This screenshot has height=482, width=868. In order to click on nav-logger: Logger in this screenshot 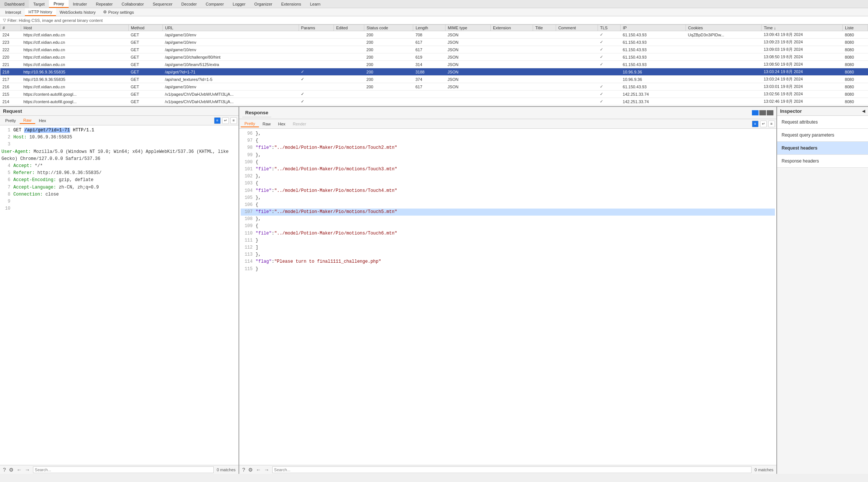, I will do `click(239, 4)`.